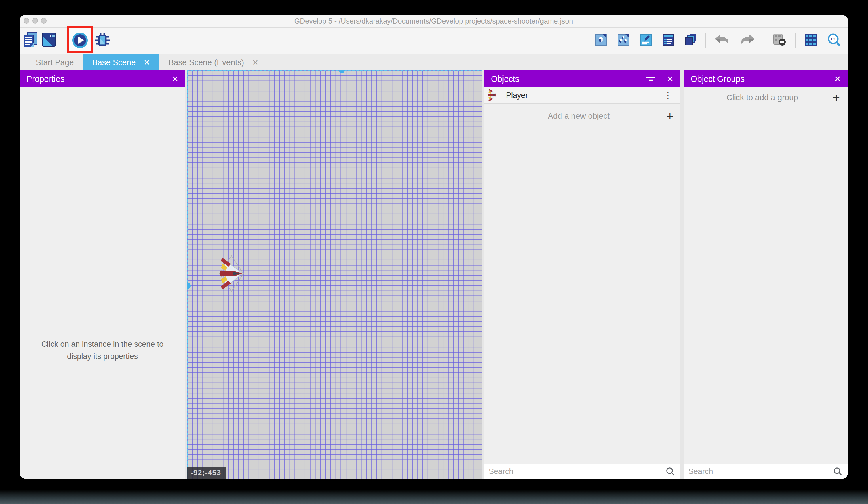 The image size is (868, 504). I want to click on window-title: GDevelop 5 - /Users/dkarakay/Documents/G…, so click(434, 21).